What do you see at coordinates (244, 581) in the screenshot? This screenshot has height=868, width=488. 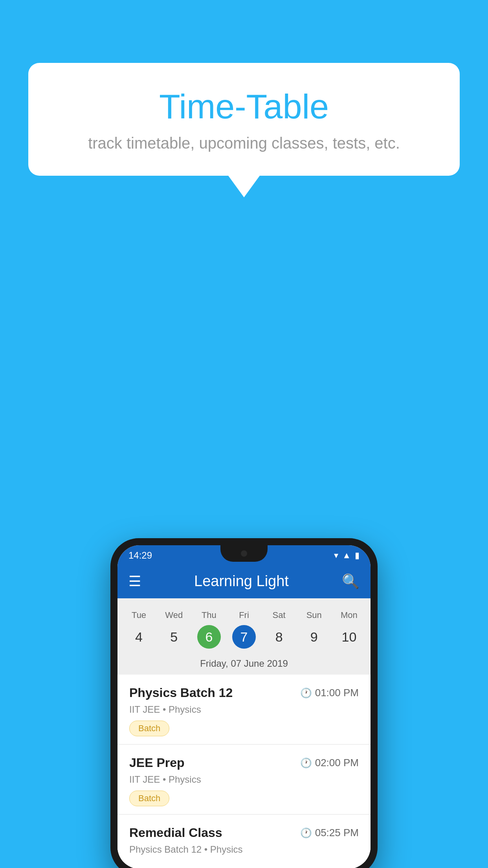 I see `app-bar: ☰ Learning Light 🔍` at bounding box center [244, 581].